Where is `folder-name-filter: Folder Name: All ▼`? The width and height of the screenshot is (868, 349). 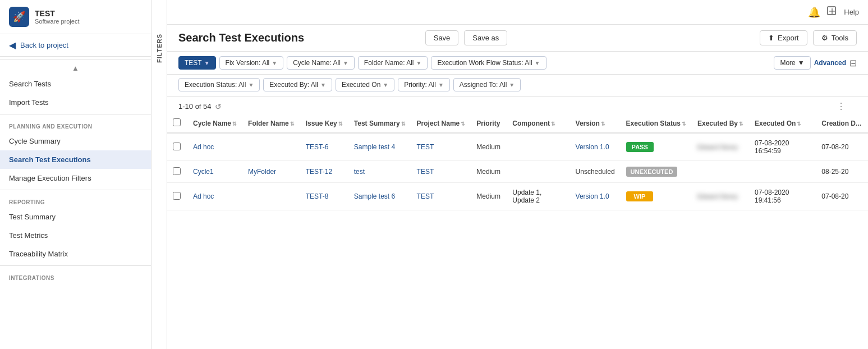 folder-name-filter: Folder Name: All ▼ is located at coordinates (393, 63).